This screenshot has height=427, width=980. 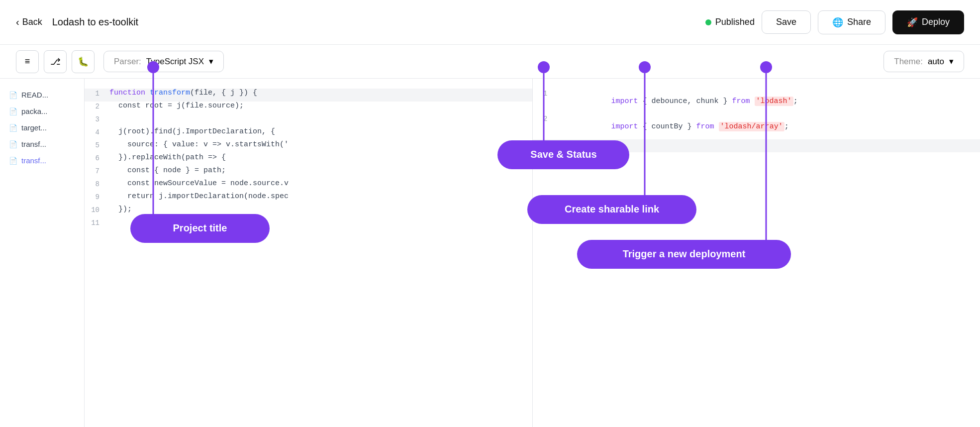 What do you see at coordinates (321, 196) in the screenshot?
I see `line-content: return j.importDeclaration(node.spec` at bounding box center [321, 196].